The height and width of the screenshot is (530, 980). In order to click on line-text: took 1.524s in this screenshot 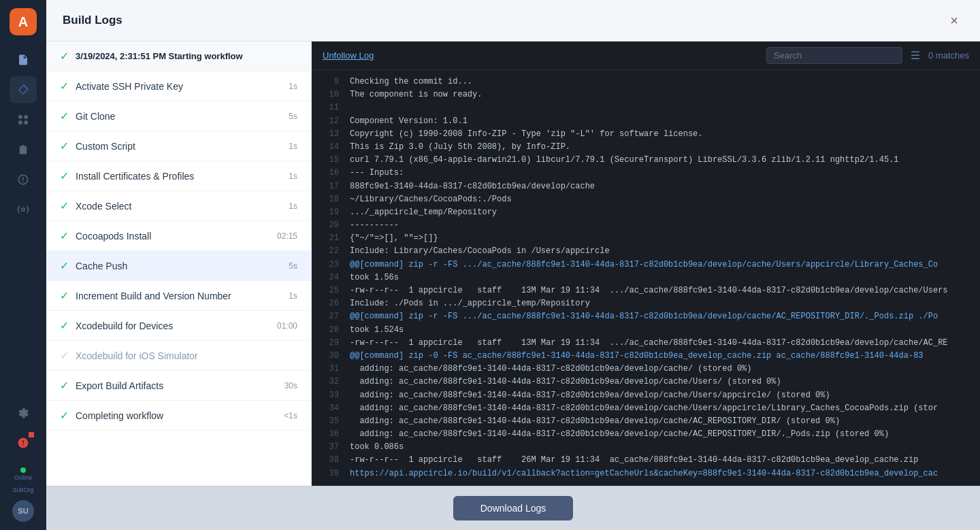, I will do `click(659, 331)`.